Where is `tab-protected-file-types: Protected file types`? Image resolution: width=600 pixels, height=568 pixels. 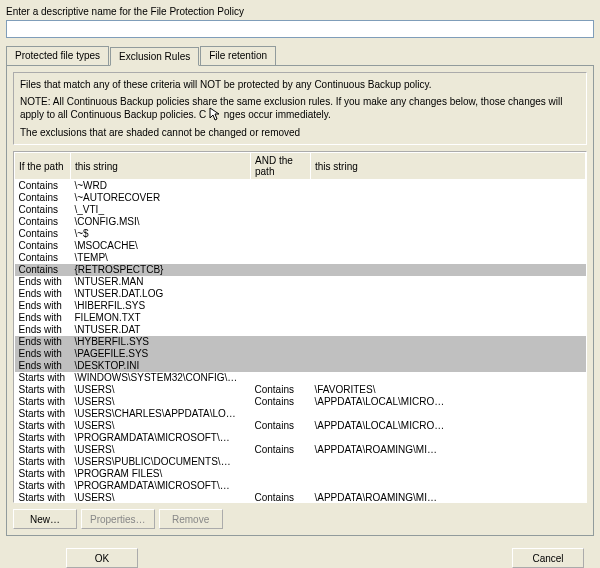 tab-protected-file-types: Protected file types is located at coordinates (58, 56).